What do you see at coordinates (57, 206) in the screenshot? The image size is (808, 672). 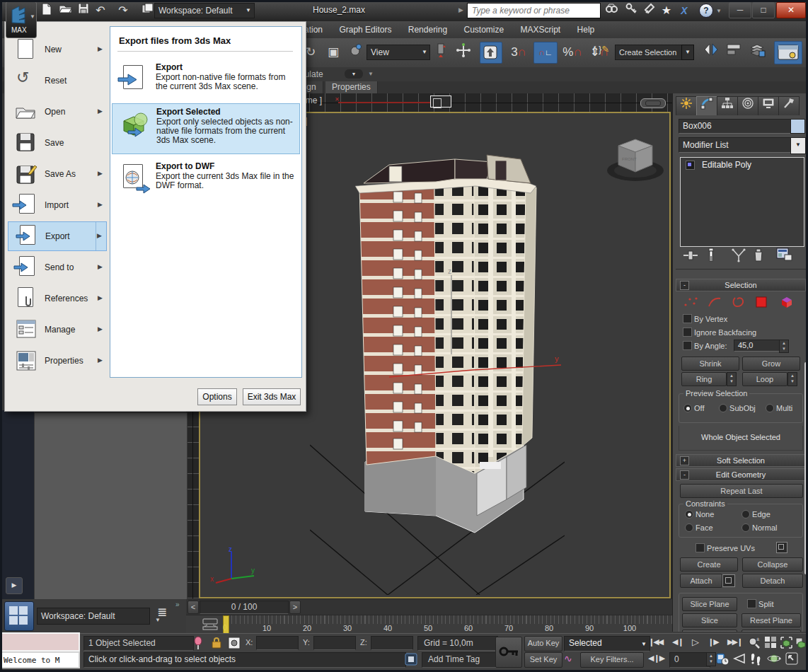 I see `menu-item-import: Import▶` at bounding box center [57, 206].